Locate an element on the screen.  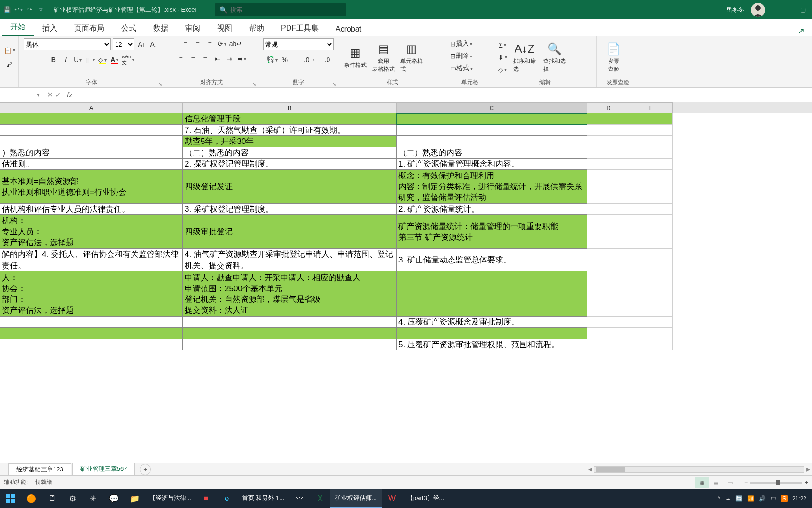
decrease-font-icon: A↓ is located at coordinates (154, 44).